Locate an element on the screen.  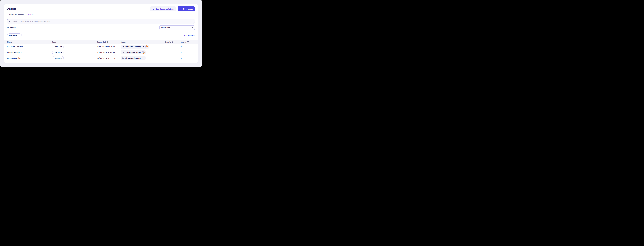
page-title: Assets is located at coordinates (12, 9).